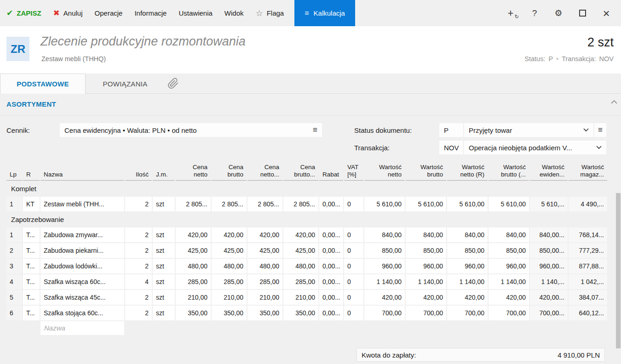  I want to click on status-code-field: P, so click(451, 130).